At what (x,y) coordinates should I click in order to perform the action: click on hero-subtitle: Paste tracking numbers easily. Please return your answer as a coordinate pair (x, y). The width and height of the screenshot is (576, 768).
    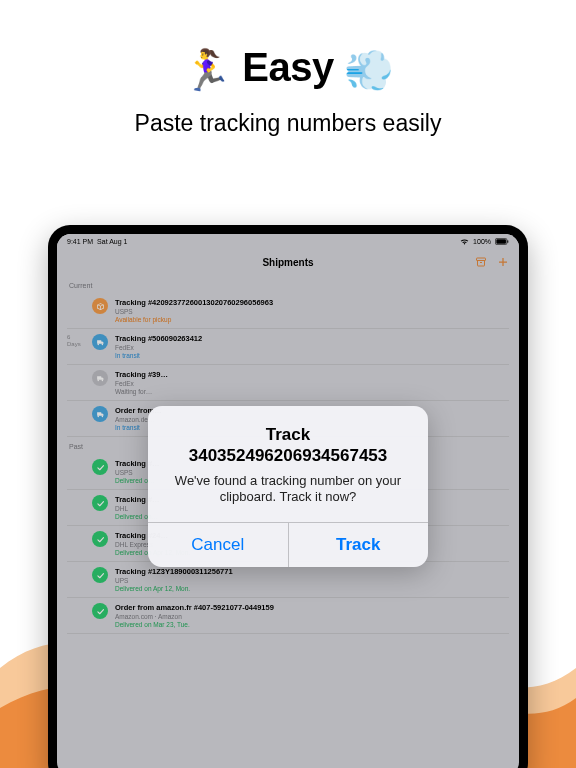
    Looking at the image, I should click on (288, 124).